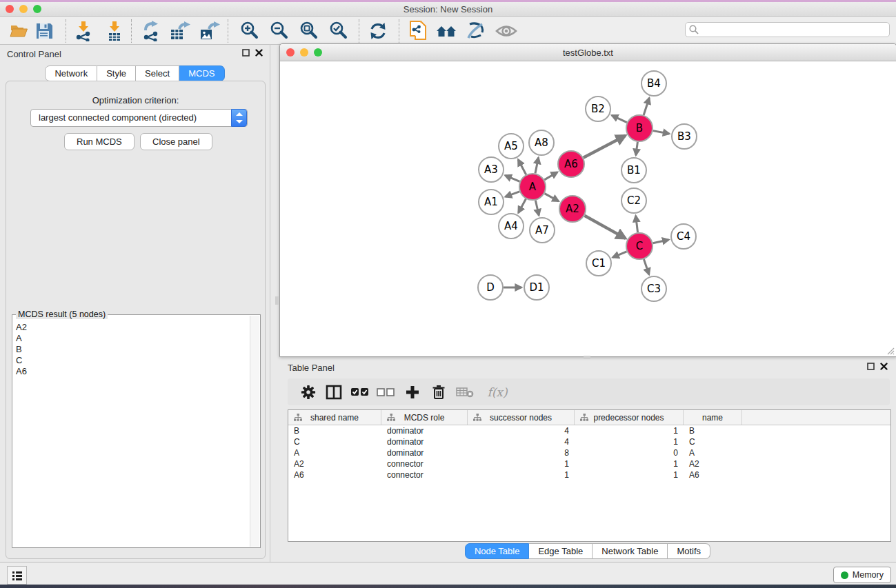  What do you see at coordinates (689, 551) in the screenshot?
I see `tab-motifs: Motifs` at bounding box center [689, 551].